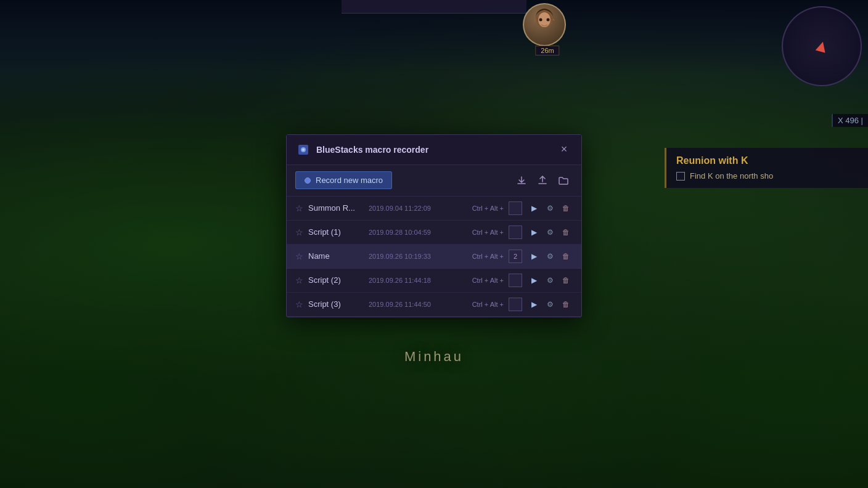 The height and width of the screenshot is (488, 868). Describe the element at coordinates (336, 232) in the screenshot. I see `macro-name-2: Script (1)` at that location.